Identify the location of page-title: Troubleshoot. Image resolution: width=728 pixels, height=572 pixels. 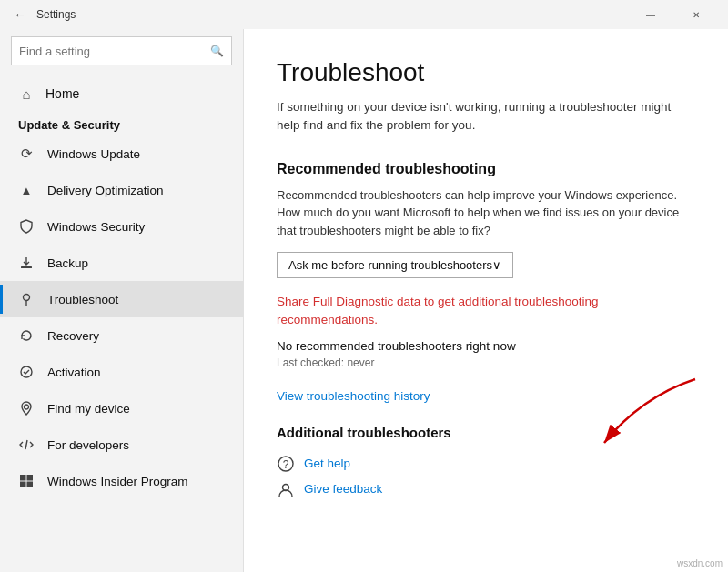
(484, 73).